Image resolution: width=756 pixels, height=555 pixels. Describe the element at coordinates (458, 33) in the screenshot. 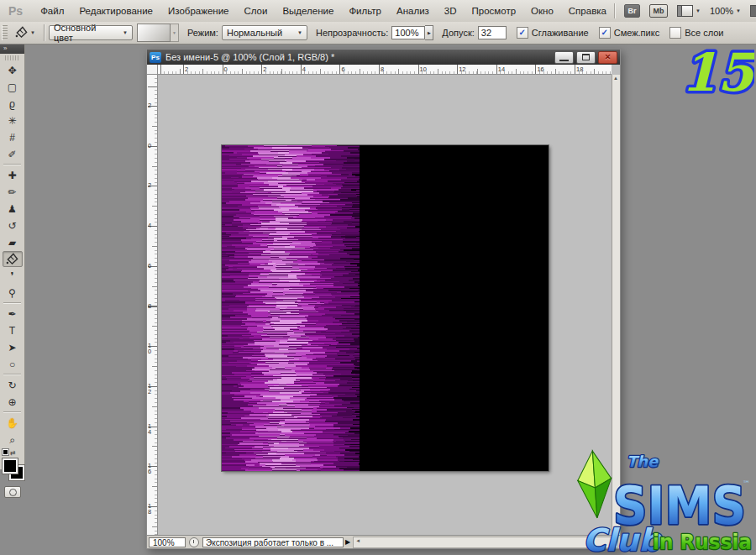

I see `tolerance-label: Допуск:` at that location.